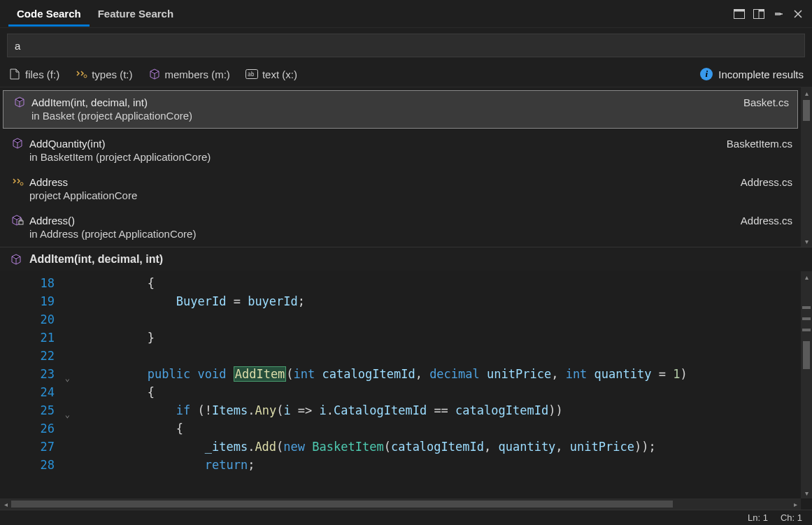 The image size is (812, 525). What do you see at coordinates (400, 228) in the screenshot?
I see `result-item: Address()Address.csin Address (project A…` at bounding box center [400, 228].